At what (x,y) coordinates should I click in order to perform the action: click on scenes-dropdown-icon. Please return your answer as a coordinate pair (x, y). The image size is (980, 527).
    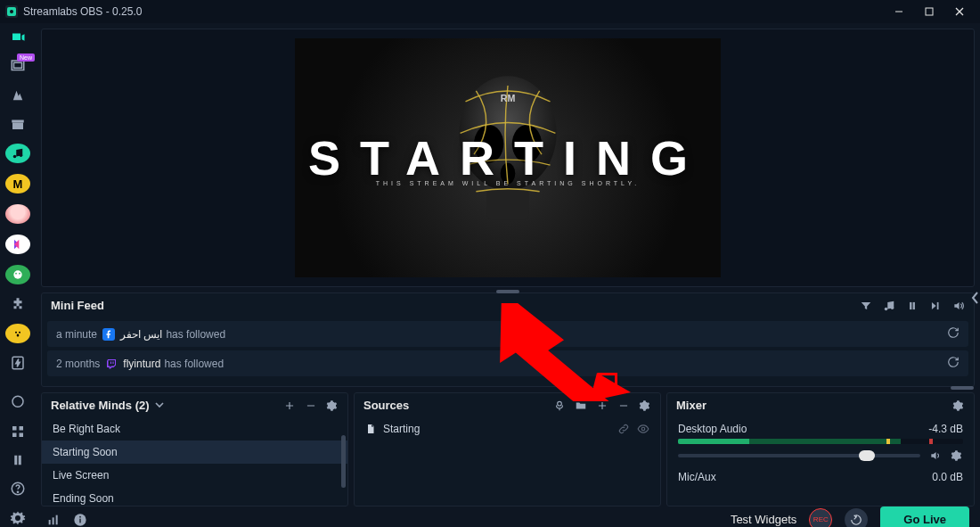
    Looking at the image, I should click on (159, 405).